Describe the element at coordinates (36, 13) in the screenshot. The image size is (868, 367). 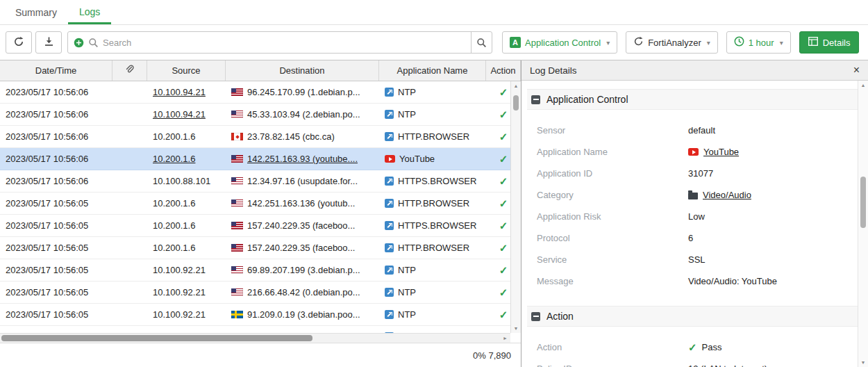
I see `tab-summary: Summary` at that location.